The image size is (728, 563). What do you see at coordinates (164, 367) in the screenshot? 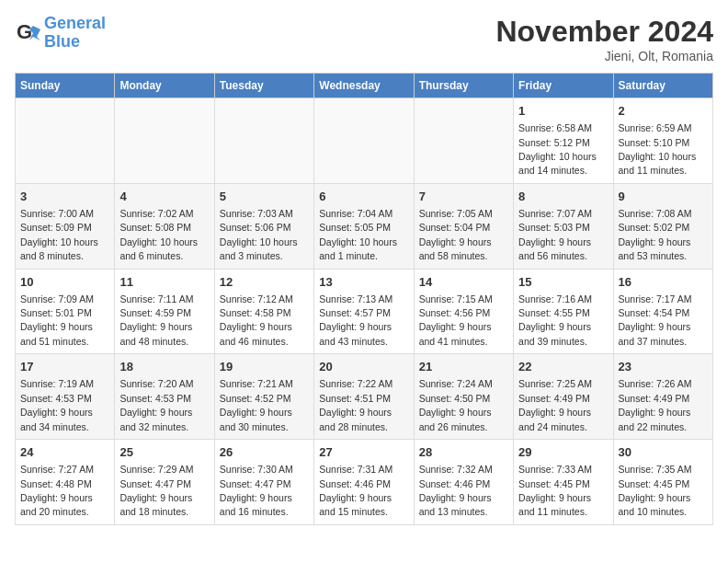
I see `day-number: 18` at bounding box center [164, 367].